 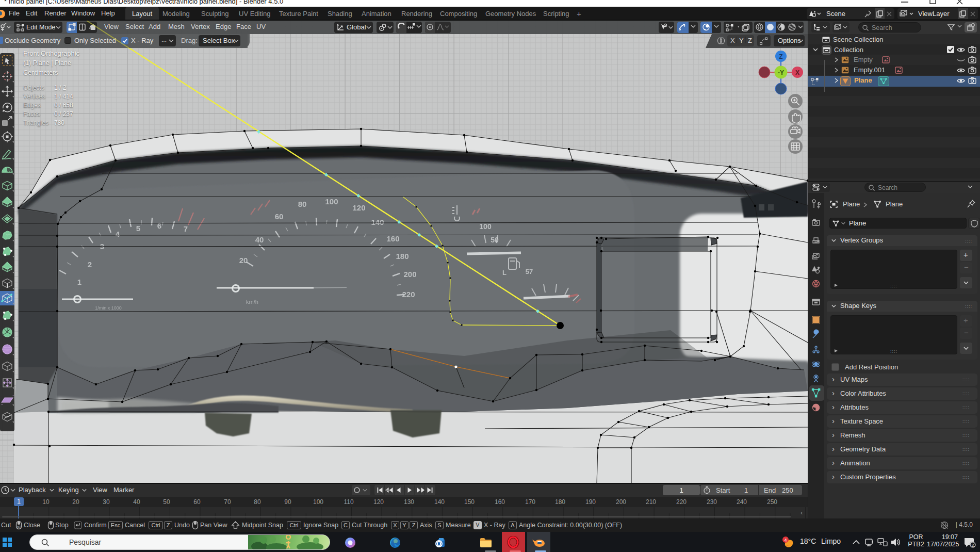 What do you see at coordinates (781, 73) in the screenshot?
I see `svg-text: -Y` at bounding box center [781, 73].